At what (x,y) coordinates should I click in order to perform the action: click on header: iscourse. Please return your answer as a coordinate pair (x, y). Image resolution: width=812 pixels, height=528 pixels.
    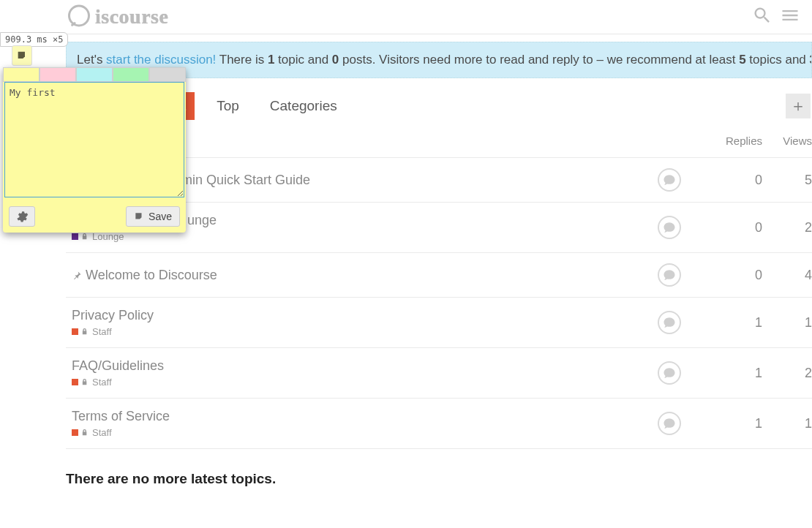
    Looking at the image, I should click on (406, 17).